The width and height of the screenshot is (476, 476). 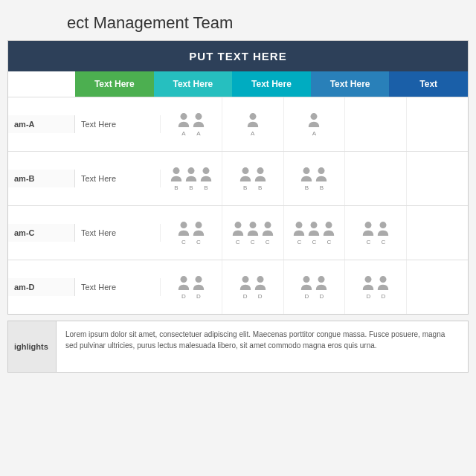 What do you see at coordinates (238, 85) in the screenshot?
I see `col-headers-row: Text HereText HereText HereText HereText` at bounding box center [238, 85].